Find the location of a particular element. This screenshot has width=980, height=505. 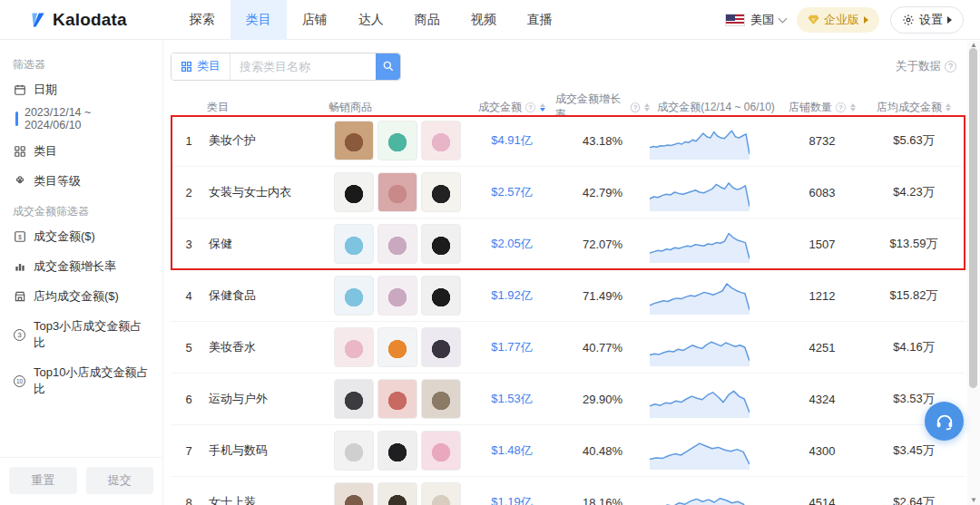

filter-circle-10: 10Top10小店成交金额占比 is located at coordinates (82, 381).